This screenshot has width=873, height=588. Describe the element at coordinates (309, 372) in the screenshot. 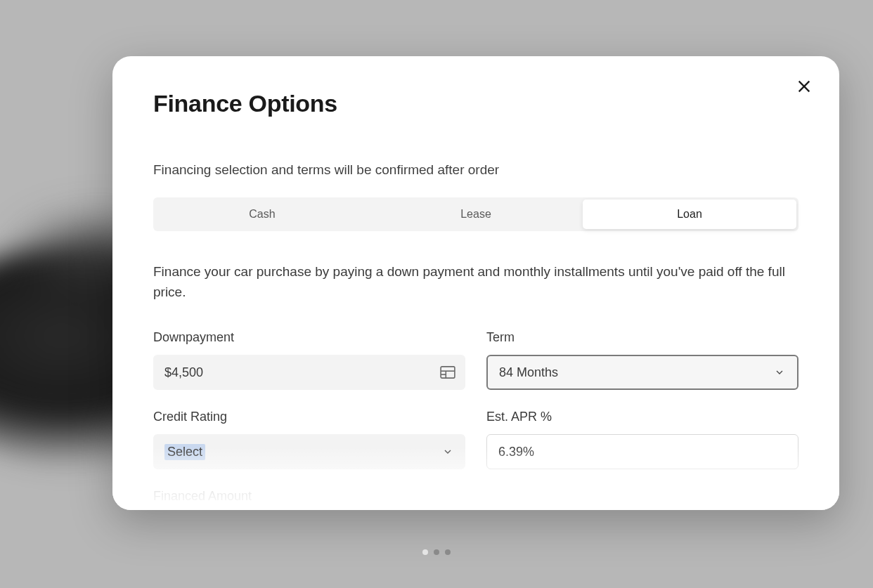

I see `downpayment-input: $4,500` at that location.